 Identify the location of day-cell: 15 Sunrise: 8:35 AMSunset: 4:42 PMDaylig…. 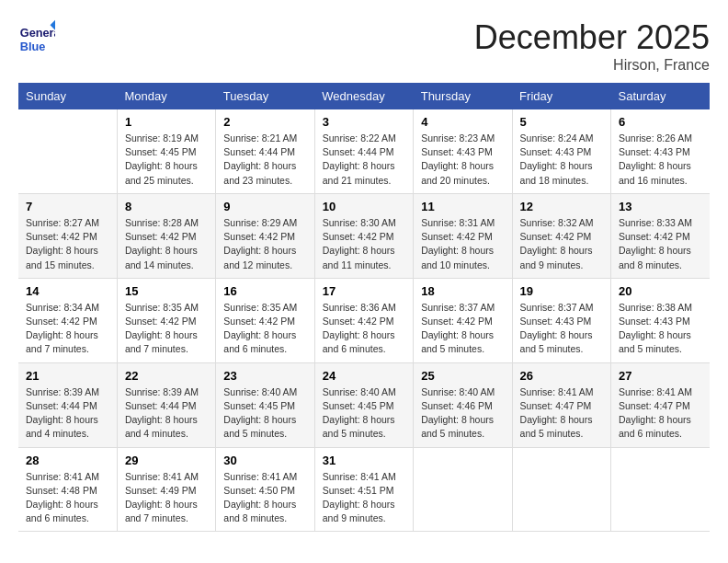
(165, 320).